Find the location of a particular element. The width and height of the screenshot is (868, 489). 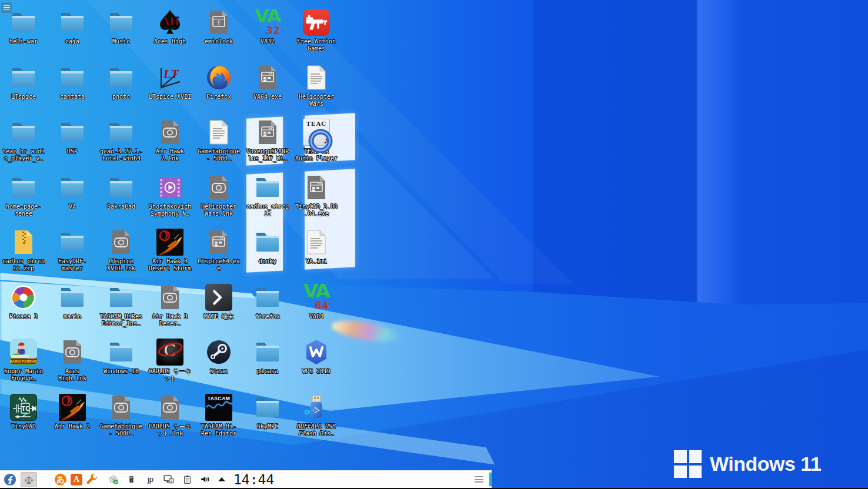

desktop-icon-aces-high-lnk: Aces High.lnk is located at coordinates (72, 360).